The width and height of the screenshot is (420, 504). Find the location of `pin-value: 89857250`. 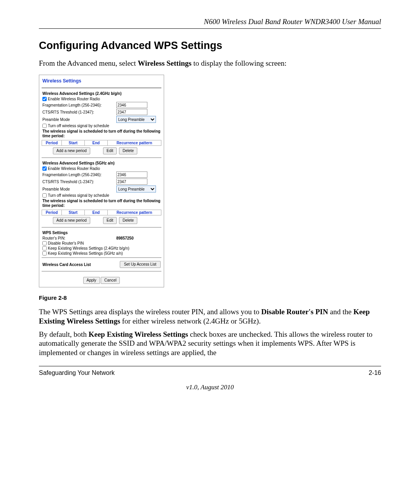

pin-value: 89857250 is located at coordinates (138, 238).